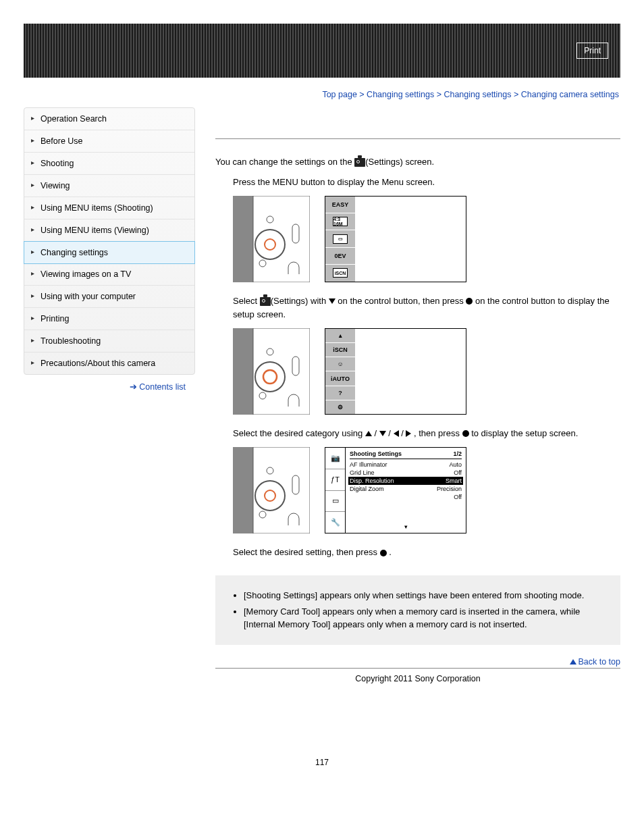 This screenshot has width=644, height=834. What do you see at coordinates (396, 371) in the screenshot?
I see `menu-screen-2: ▴iSCN☺iAUTO?⚙` at bounding box center [396, 371].